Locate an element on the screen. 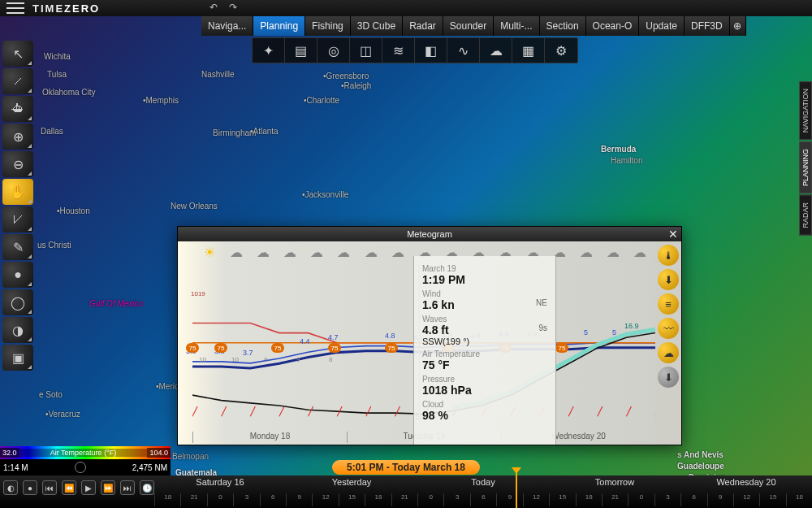 This screenshot has height=508, width=812. close-icon: ✕ is located at coordinates (673, 234).